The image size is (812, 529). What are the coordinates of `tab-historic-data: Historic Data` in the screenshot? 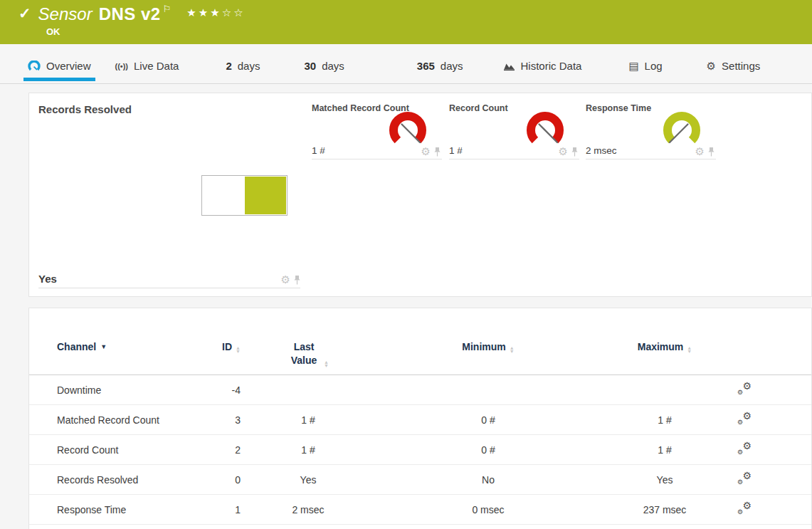 It's located at (542, 64).